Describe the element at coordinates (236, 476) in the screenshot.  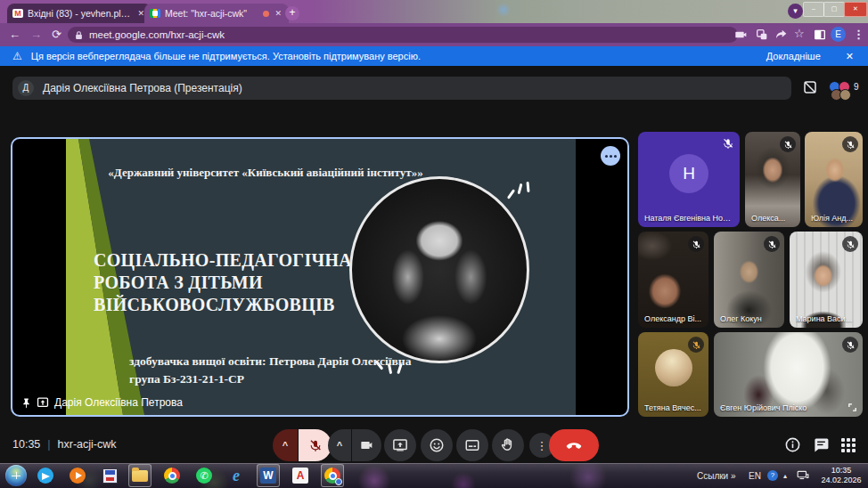
I see `taskbar-internet-explorer: e` at that location.